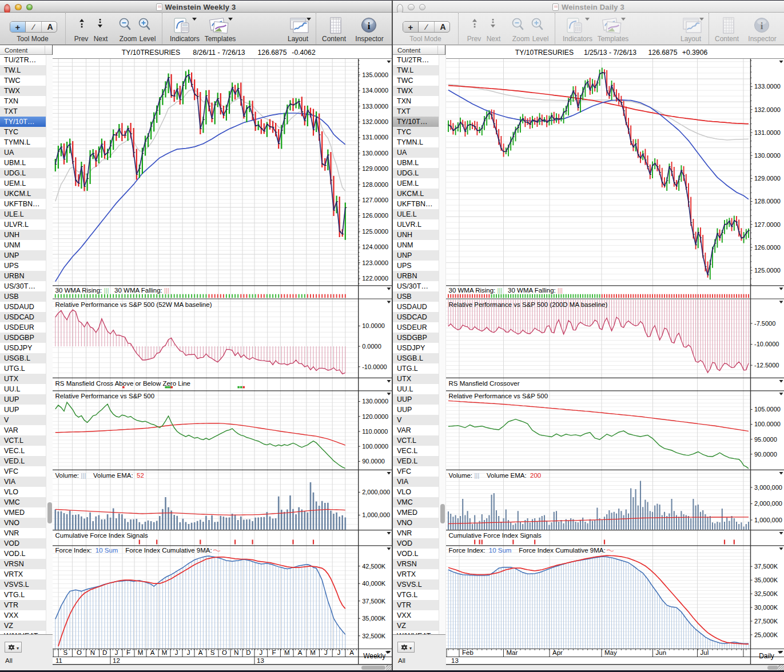  What do you see at coordinates (134, 305) in the screenshot?
I see `svg-text:Relative Performance vs S&P 50: Relative Performance vs S&P 500 (52W MA …` at bounding box center [134, 305].